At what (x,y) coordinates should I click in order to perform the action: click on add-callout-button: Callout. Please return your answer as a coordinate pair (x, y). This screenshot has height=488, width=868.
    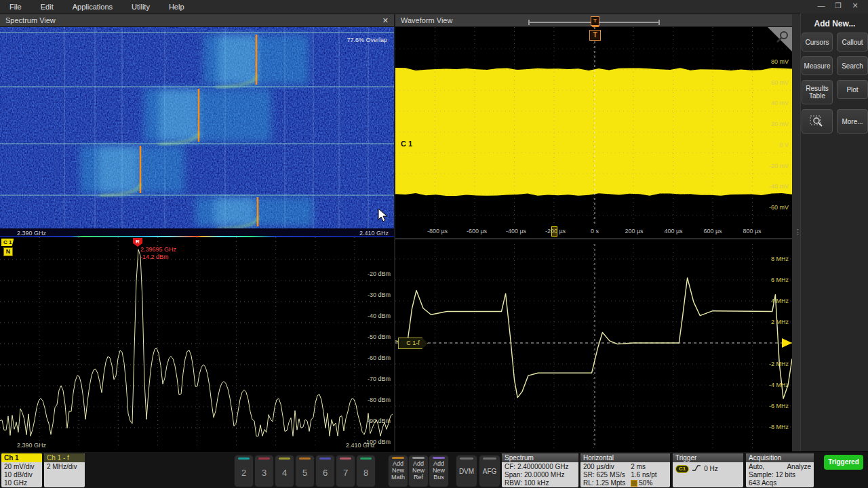
    Looking at the image, I should click on (852, 42).